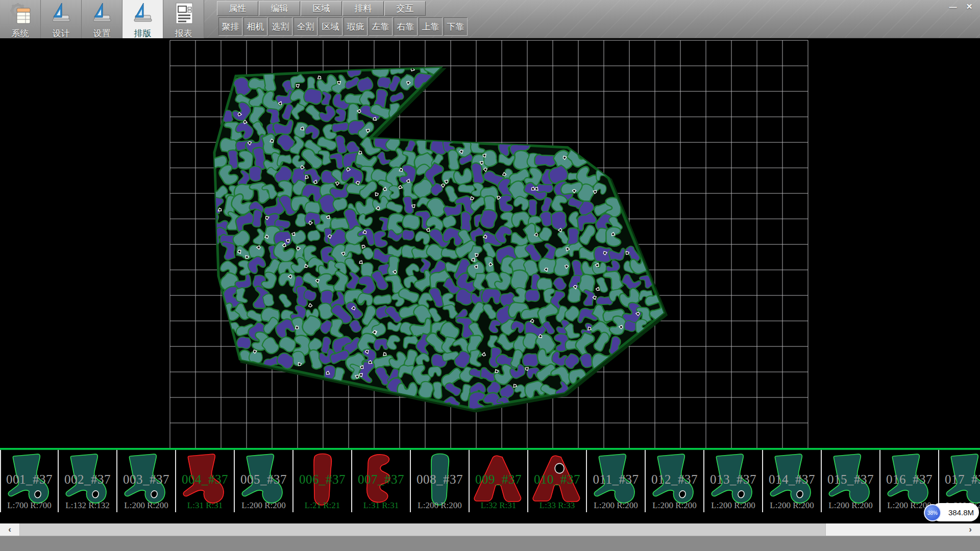 The width and height of the screenshot is (980, 551). Describe the element at coordinates (143, 34) in the screenshot. I see `nav-item-label: 排版` at that location.